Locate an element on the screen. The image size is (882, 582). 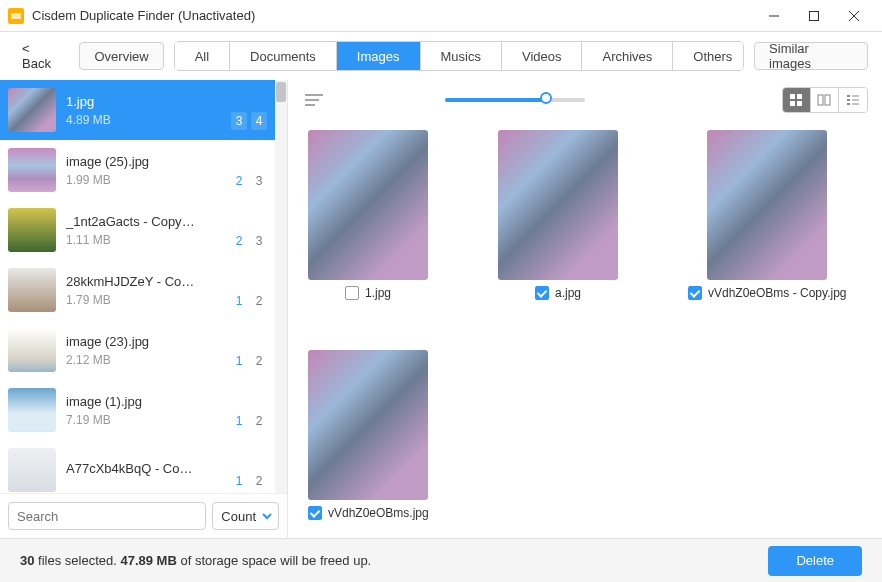
list-item: image (25).jpg 1.99 MB 23 is located at coordinates (144, 170).